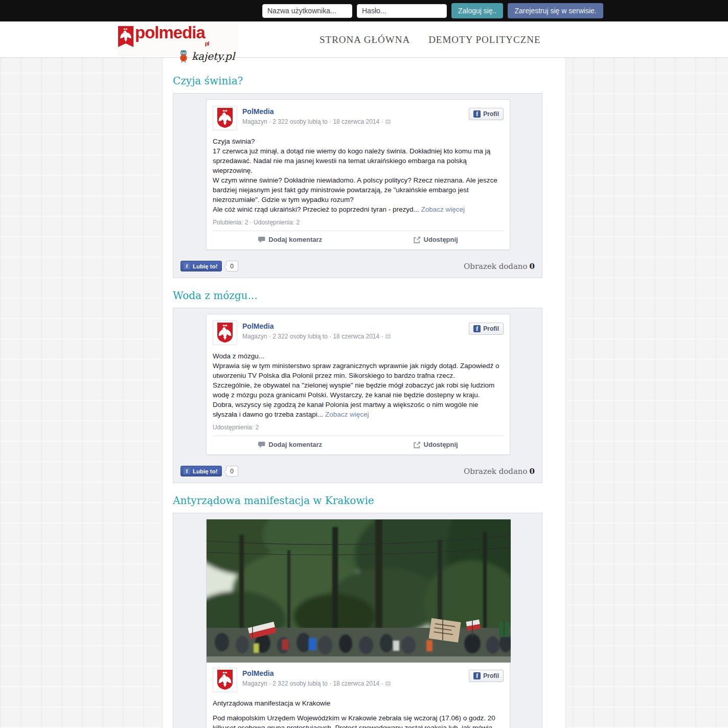  What do you see at coordinates (358, 713) in the screenshot?
I see `post-body: Antyrządowa manifestacja w Krakowie Pod …` at bounding box center [358, 713].